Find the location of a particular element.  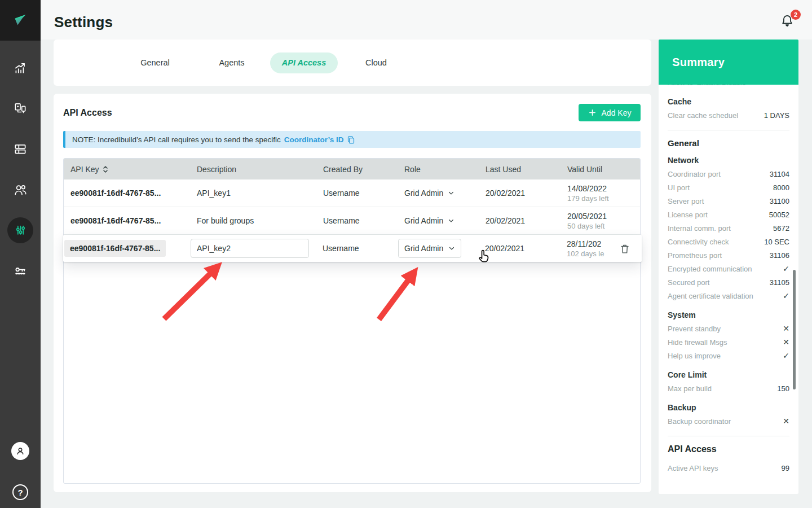

plus-icon is located at coordinates (592, 113).